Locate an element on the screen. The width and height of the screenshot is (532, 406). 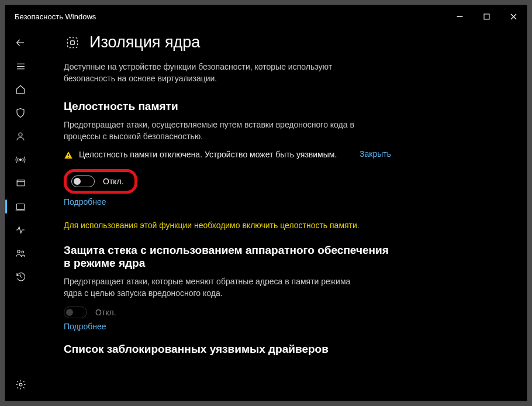
stack-protection-heading: Защита стека с использованием аппаратног… is located at coordinates (227, 257).